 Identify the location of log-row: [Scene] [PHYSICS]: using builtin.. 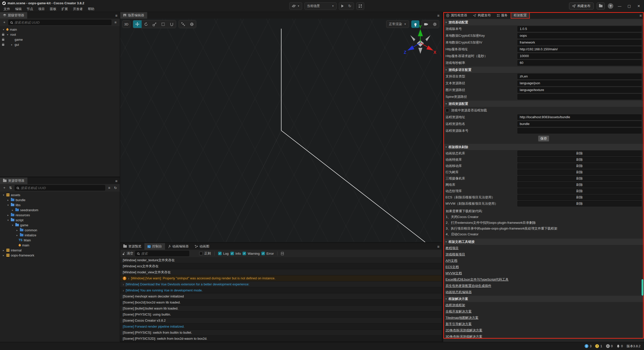
(281, 315).